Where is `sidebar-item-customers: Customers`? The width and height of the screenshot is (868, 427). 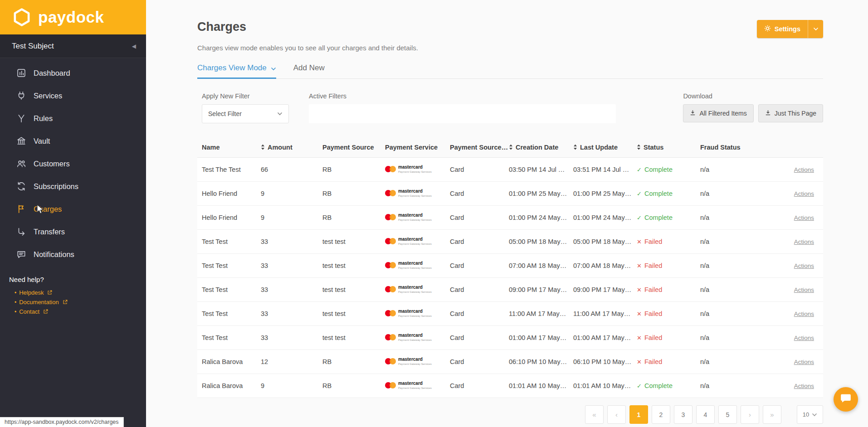
sidebar-item-customers: Customers is located at coordinates (73, 164).